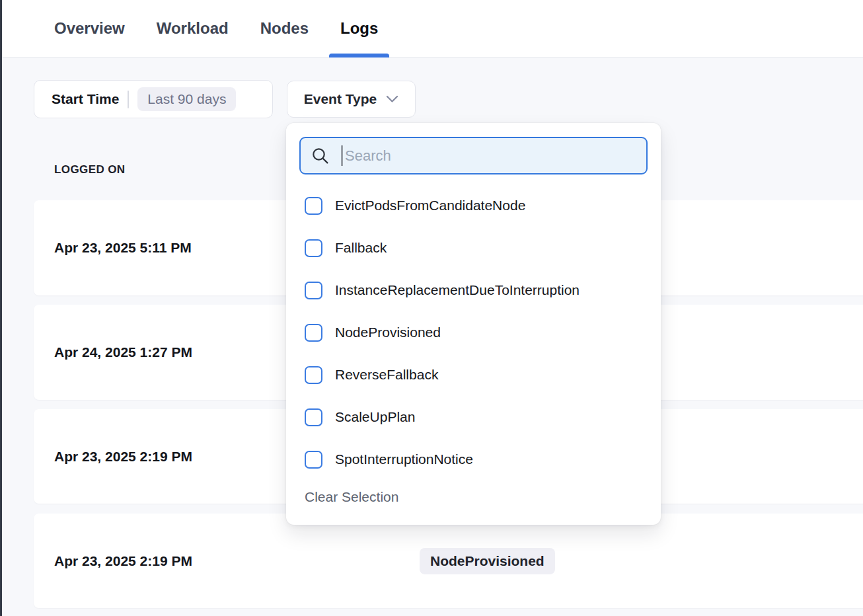 Image resolution: width=863 pixels, height=616 pixels. What do you see at coordinates (473, 497) in the screenshot?
I see `clear-selection-button: Clear Selection` at bounding box center [473, 497].